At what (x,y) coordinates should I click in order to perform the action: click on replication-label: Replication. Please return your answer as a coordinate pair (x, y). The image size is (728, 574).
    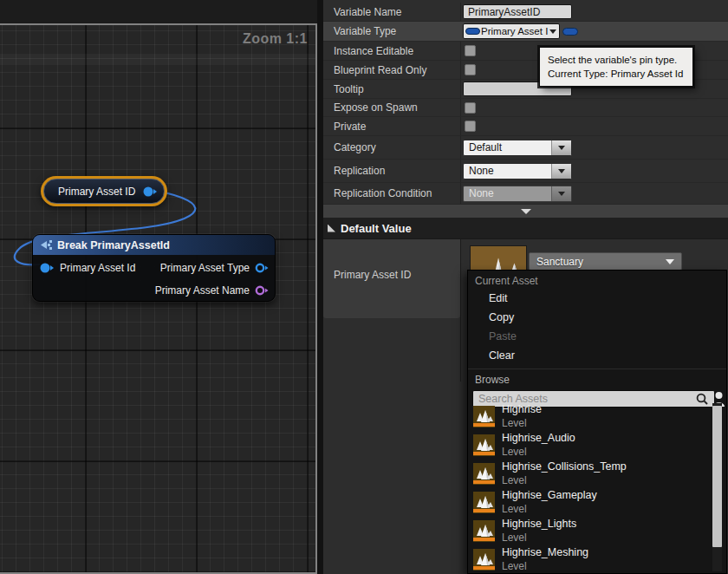
    Looking at the image, I should click on (359, 171).